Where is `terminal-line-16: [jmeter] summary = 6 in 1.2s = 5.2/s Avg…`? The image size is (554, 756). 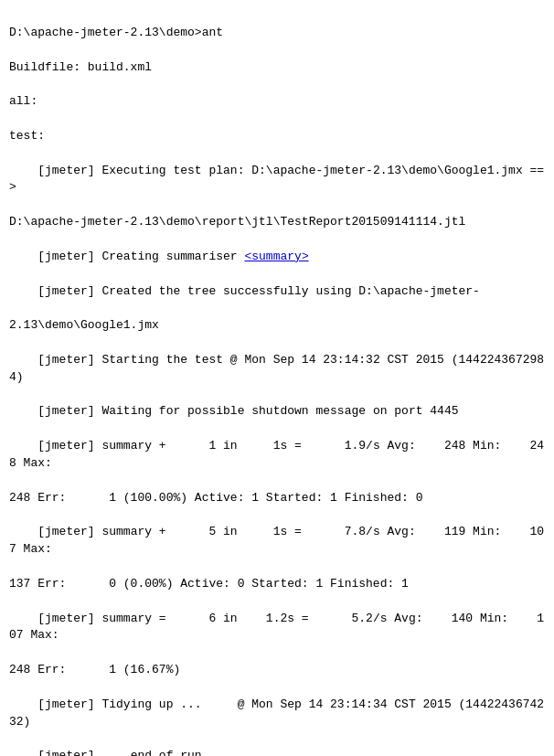 terminal-line-16: [jmeter] summary = 6 in 1.2s = 5.2/s Avg… is located at coordinates (276, 627).